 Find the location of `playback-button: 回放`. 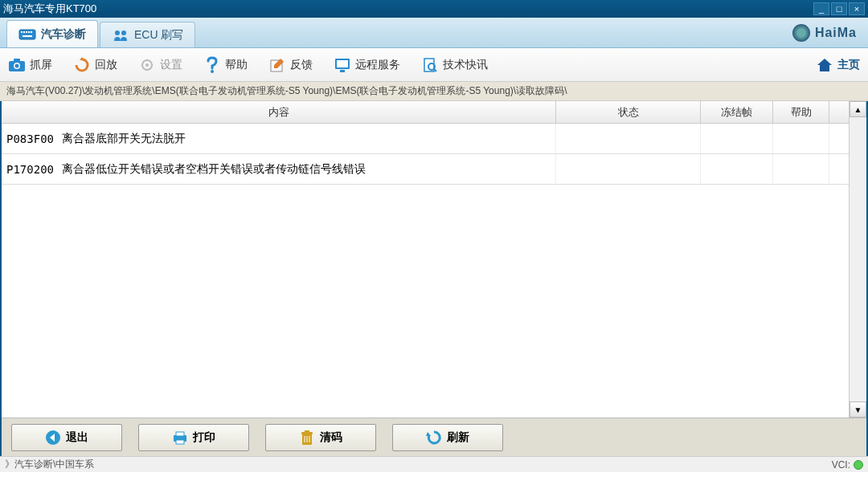

playback-button: 回放 is located at coordinates (95, 65).